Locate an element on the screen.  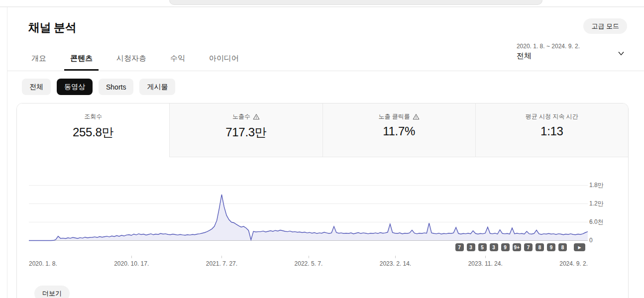
content-type-filter: 전체동영상Shorts게시물 is located at coordinates (99, 87).